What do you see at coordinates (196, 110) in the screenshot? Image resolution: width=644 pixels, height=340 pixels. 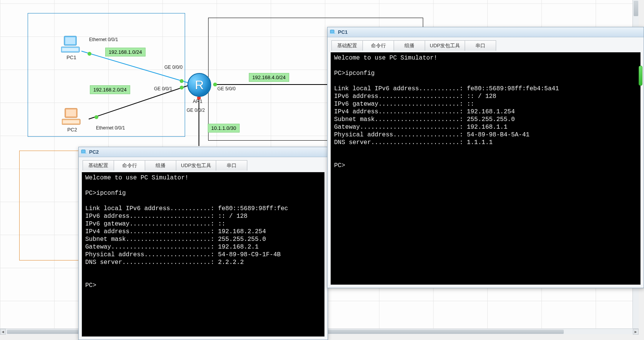 I see `port-label-ge002: GE 0/0/2` at bounding box center [196, 110].